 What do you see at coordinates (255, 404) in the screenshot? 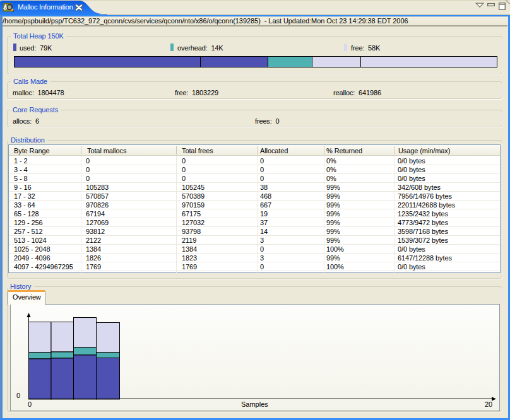
I see `svg-text: Samples` at bounding box center [255, 404].